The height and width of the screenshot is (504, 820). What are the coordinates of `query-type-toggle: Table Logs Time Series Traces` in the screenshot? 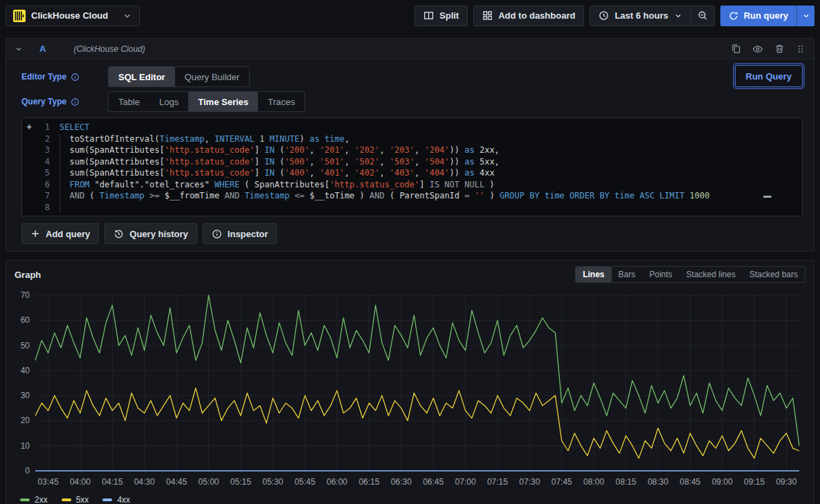 It's located at (206, 102).